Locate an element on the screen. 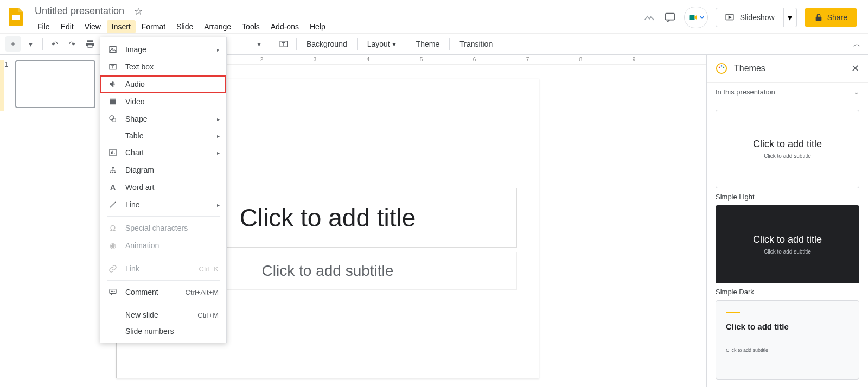  chart-icon is located at coordinates (113, 153).